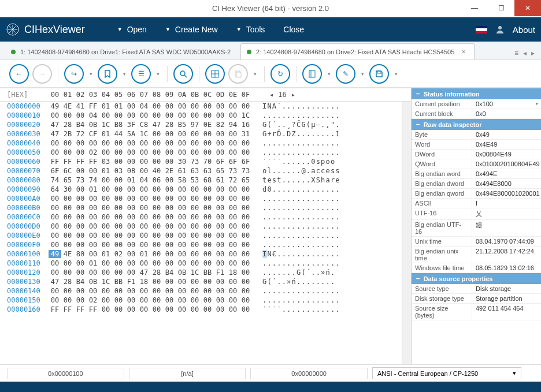 The height and width of the screenshot is (392, 541). I want to click on hex-row: 0000015000000002000000000000000000000000…, so click(205, 300).